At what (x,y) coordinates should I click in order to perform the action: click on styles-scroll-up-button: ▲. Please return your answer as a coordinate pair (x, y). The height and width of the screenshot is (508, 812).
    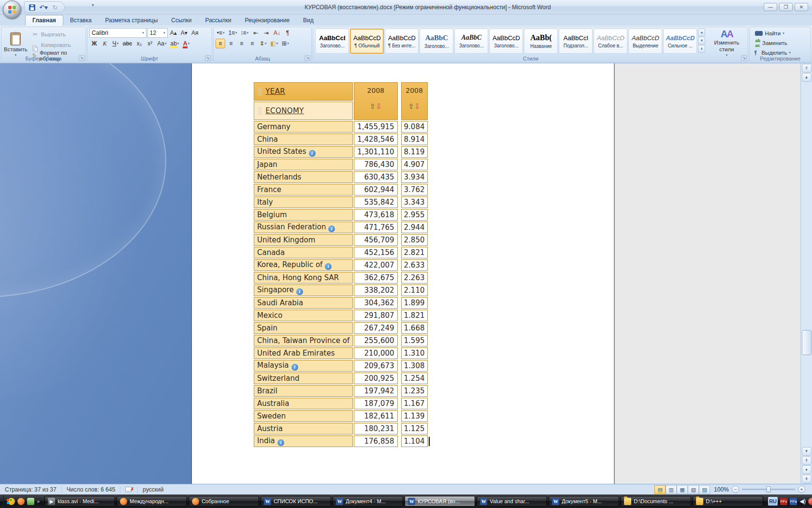
    Looking at the image, I should click on (702, 32).